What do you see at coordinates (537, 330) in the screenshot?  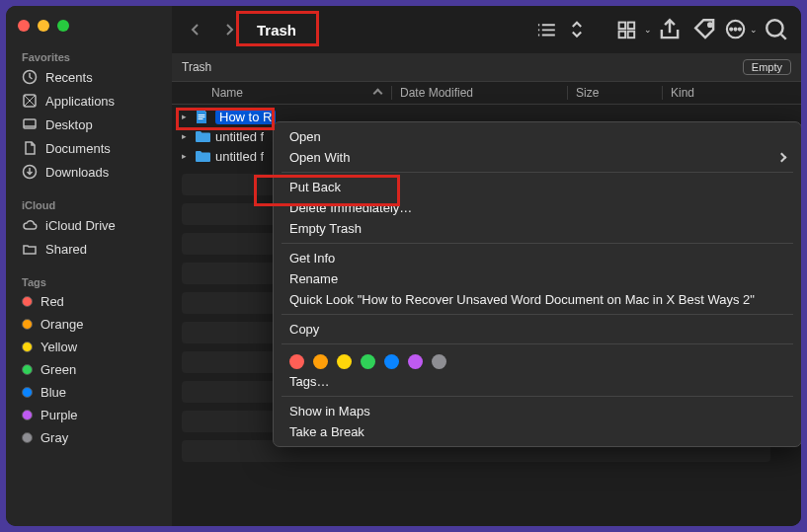 I see `context-menu-item: Copy` at bounding box center [537, 330].